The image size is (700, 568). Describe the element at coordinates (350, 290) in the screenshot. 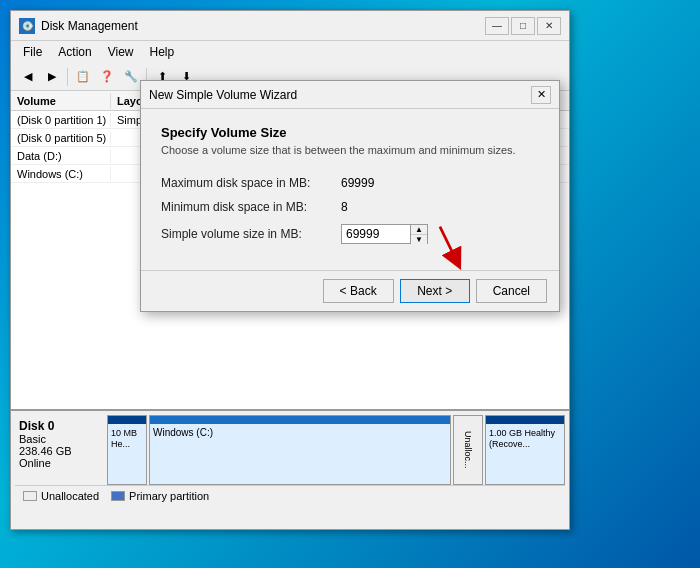

I see `dialog-footer: < Back Next > Cancel` at that location.